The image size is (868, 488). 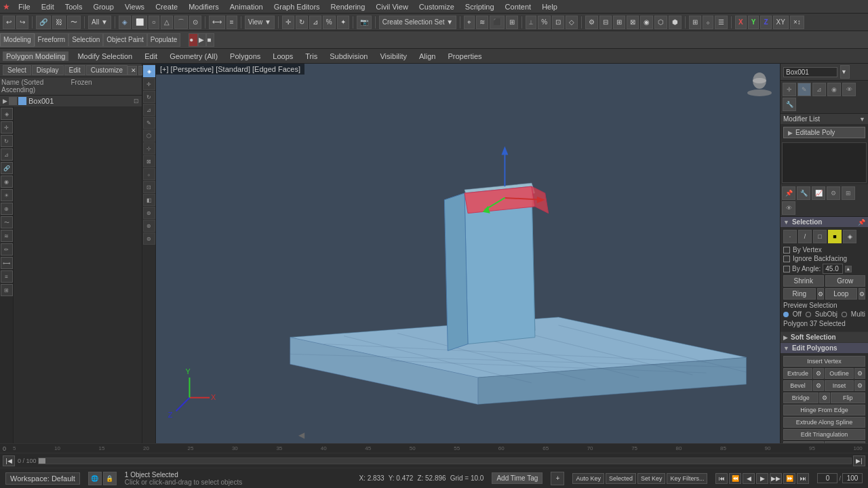 I want to click on tab-edit: Edit, so click(x=151, y=56).